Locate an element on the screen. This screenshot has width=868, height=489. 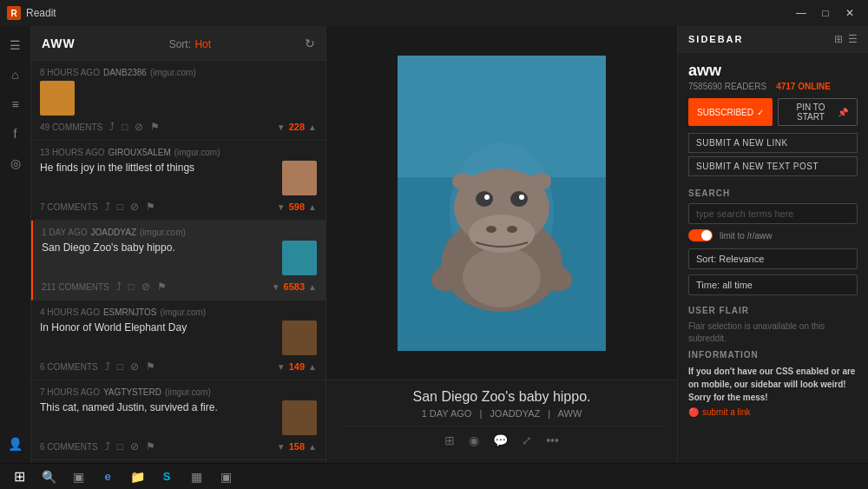
list-item: 4 HOURS AGO ESMRNJTOS (imgur.com) In Hon… is located at coordinates (179, 340).